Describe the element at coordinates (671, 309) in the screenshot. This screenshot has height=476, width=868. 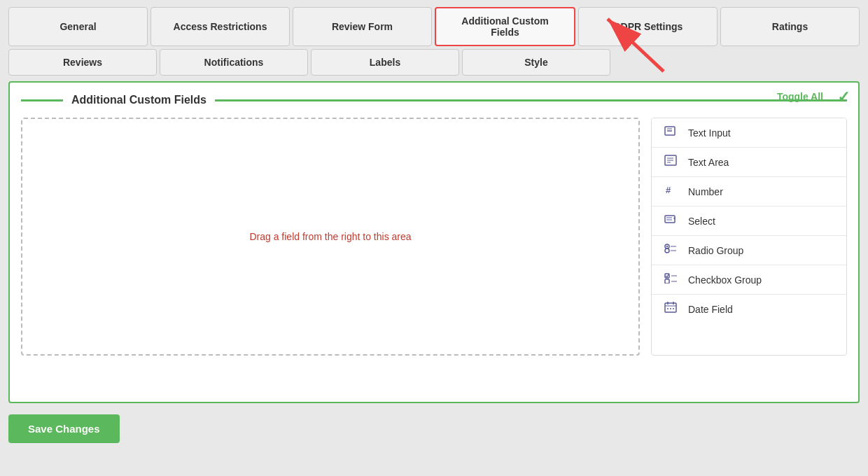
I see `date-field-icon` at that location.